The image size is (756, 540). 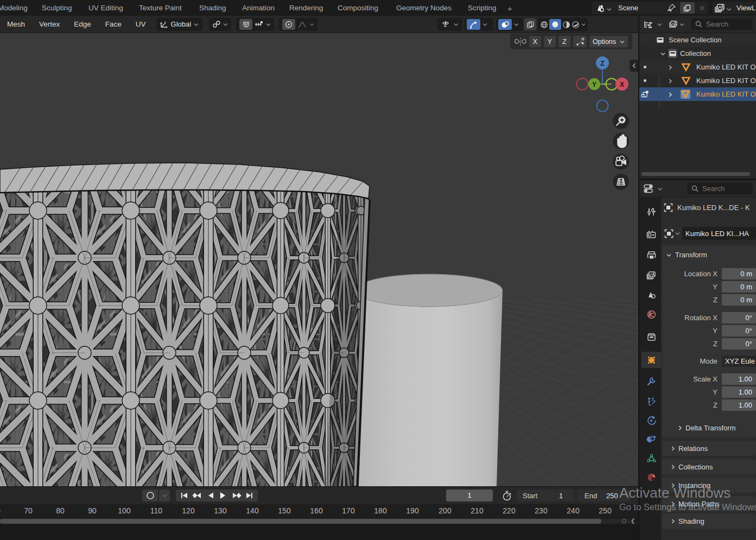 I want to click on svg-text: X, so click(x=622, y=85).